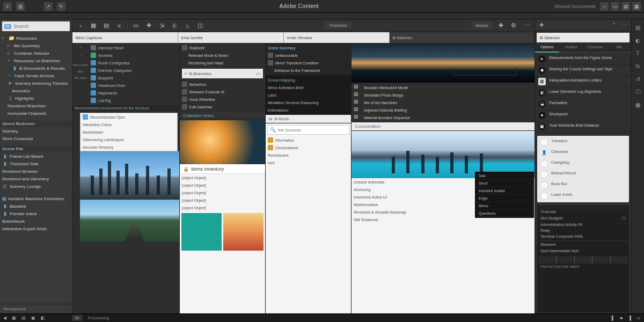  What do you see at coordinates (36, 179) in the screenshot?
I see `sidebar-item: Rendered and Glimmery` at bounding box center [36, 179].